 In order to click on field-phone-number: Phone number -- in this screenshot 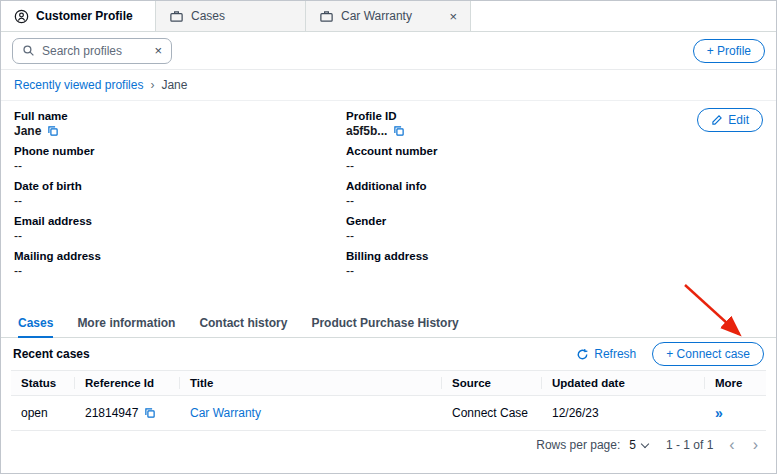, I will do `click(180, 160)`.